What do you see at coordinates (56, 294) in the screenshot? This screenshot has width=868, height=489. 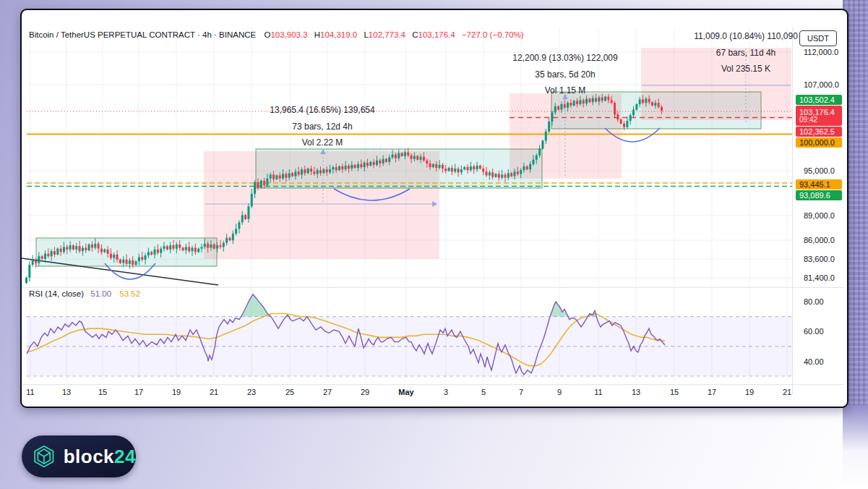 I see `rsi-title: RSI (14, close)` at bounding box center [56, 294].